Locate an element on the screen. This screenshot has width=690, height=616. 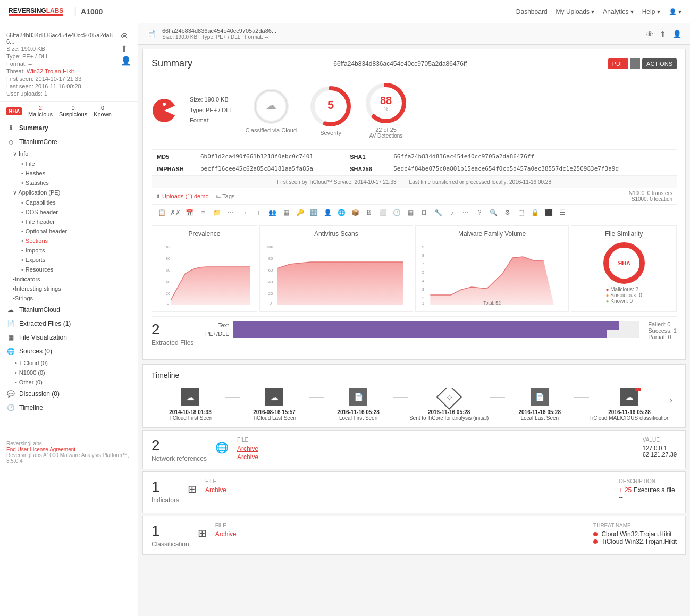
toolbar-icon-28: 🔒 is located at coordinates (535, 213).